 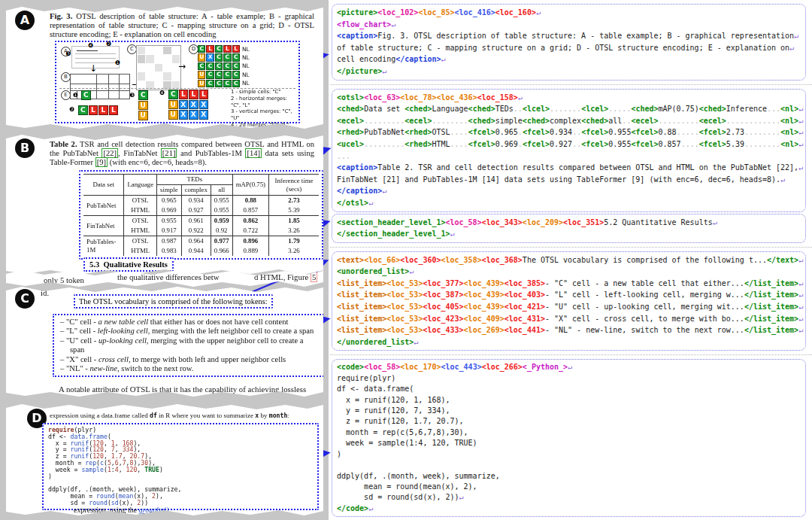 What do you see at coordinates (620, 132) in the screenshot?
I see `doctag-text: 0.955` at bounding box center [620, 132].